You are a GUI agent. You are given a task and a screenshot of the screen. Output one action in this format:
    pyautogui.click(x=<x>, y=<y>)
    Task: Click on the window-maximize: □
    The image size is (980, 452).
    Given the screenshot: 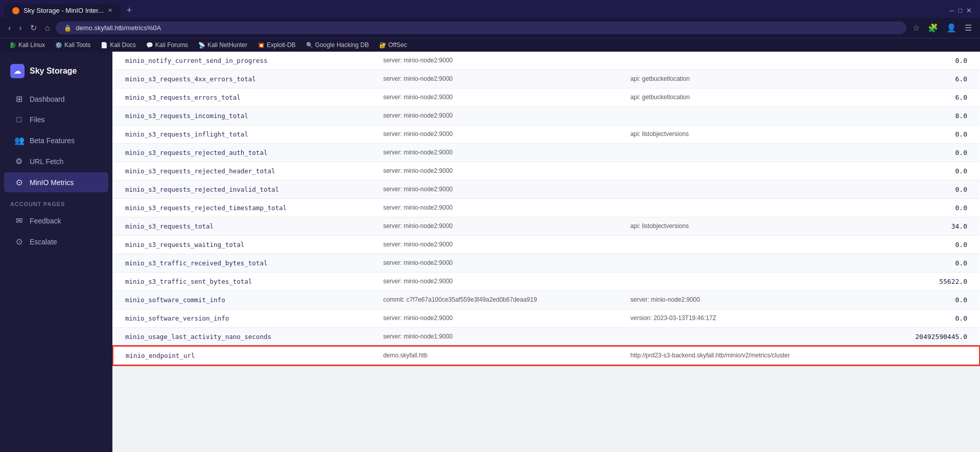 What is the action you would take?
    pyautogui.click(x=960, y=10)
    